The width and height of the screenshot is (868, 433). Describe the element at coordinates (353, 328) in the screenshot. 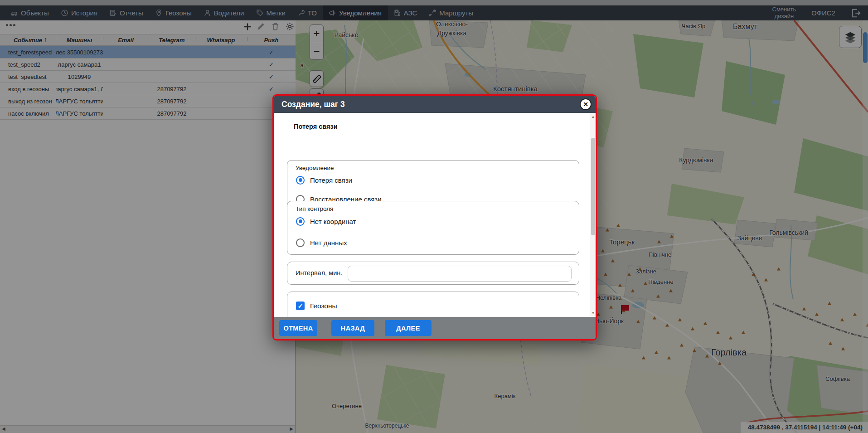

I see `back-button: НАЗАД` at that location.